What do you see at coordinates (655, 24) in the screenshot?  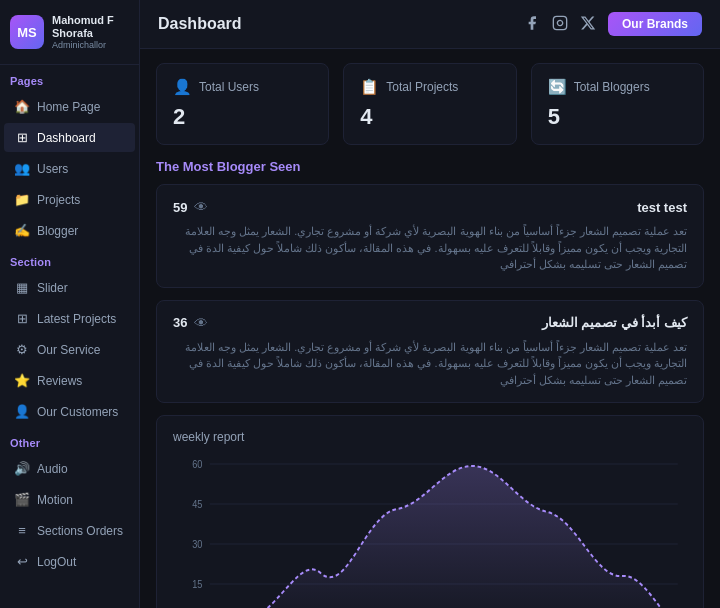 I see `our-brands-button: Our Brands` at bounding box center [655, 24].